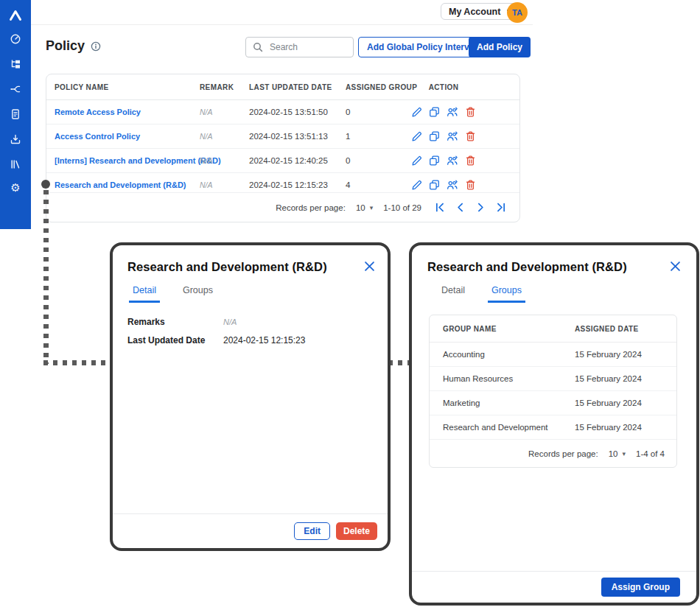 This screenshot has width=700, height=607. What do you see at coordinates (312, 531) in the screenshot?
I see `edit-button: Edit` at bounding box center [312, 531].